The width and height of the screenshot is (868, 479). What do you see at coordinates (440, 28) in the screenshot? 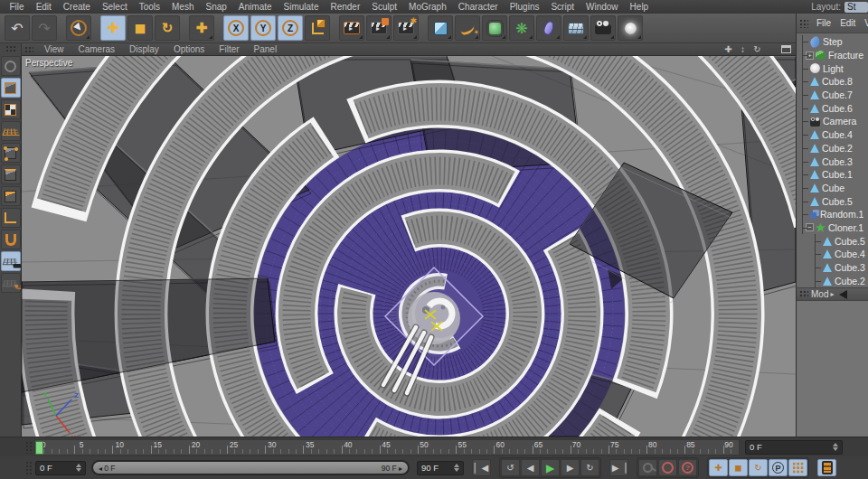
I see `add-cube-button` at bounding box center [440, 28].